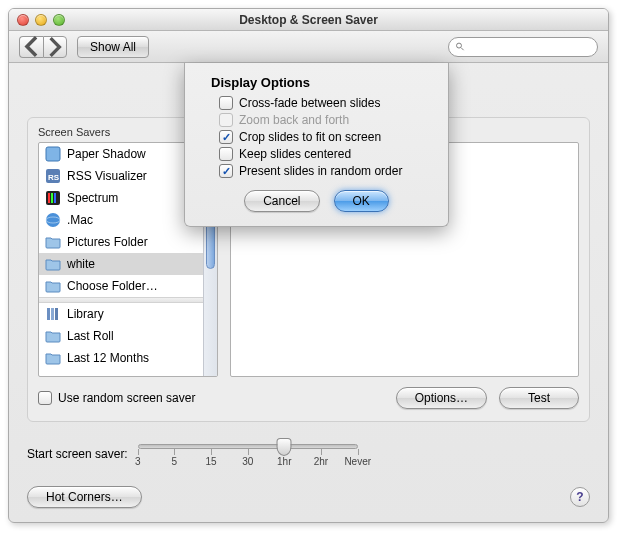  I want to click on mac-icon, so click(53, 220).